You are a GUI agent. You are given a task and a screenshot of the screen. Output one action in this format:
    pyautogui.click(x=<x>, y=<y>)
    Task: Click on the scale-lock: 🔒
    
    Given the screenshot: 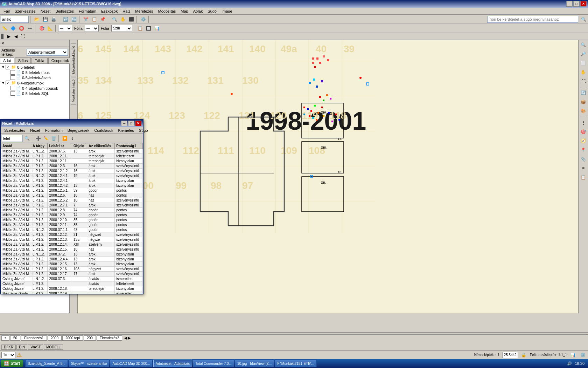 What is the action you would take?
    pyautogui.click(x=524, y=355)
    